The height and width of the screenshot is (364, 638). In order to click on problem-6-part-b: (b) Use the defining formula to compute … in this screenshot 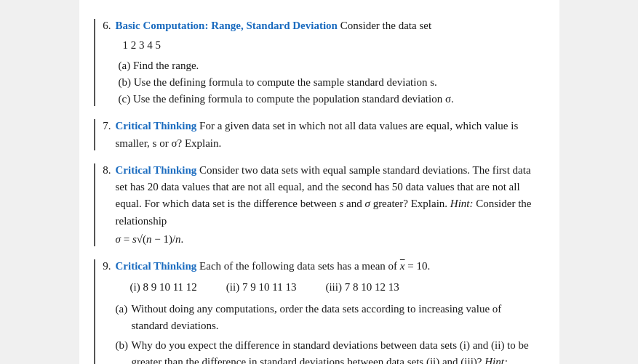, I will do `click(328, 83)`.